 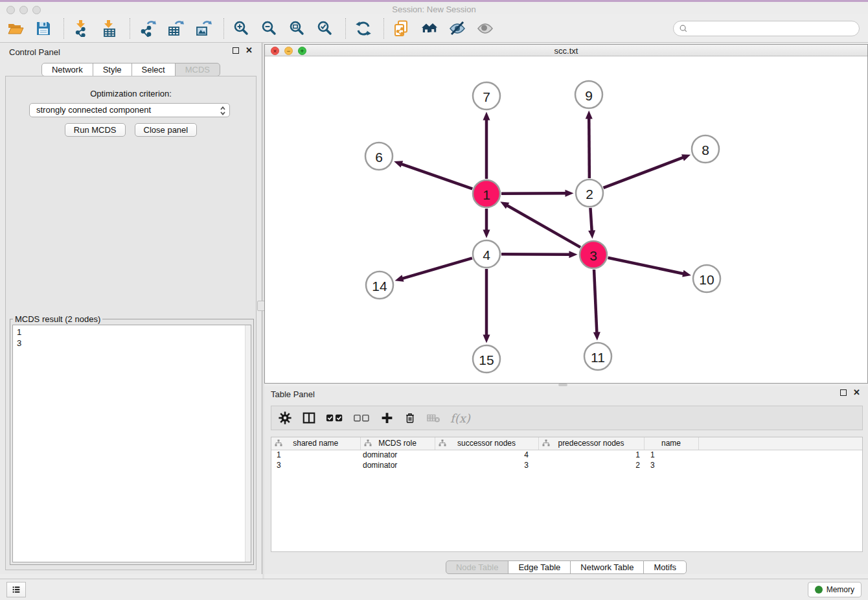 What do you see at coordinates (130, 110) in the screenshot?
I see `criterion-select: strongly connected component` at bounding box center [130, 110].